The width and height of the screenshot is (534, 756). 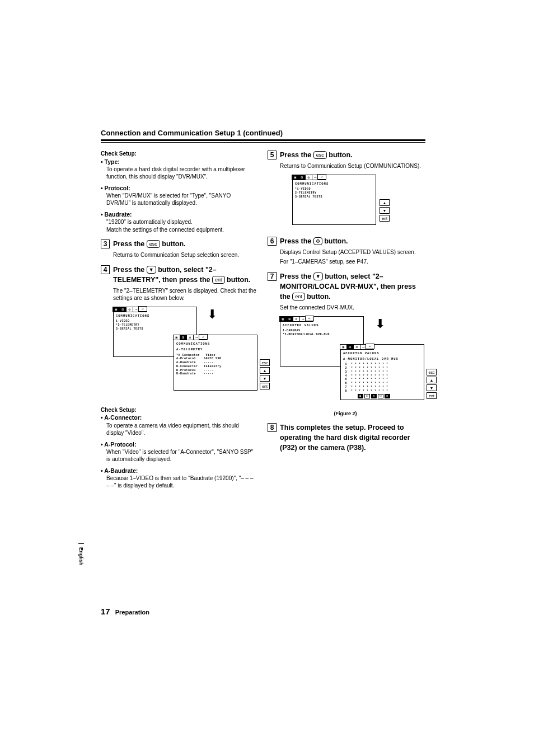 I want to click on bullet-aconnector-body: To operate a camera via video equipment,…, so click(x=181, y=430).